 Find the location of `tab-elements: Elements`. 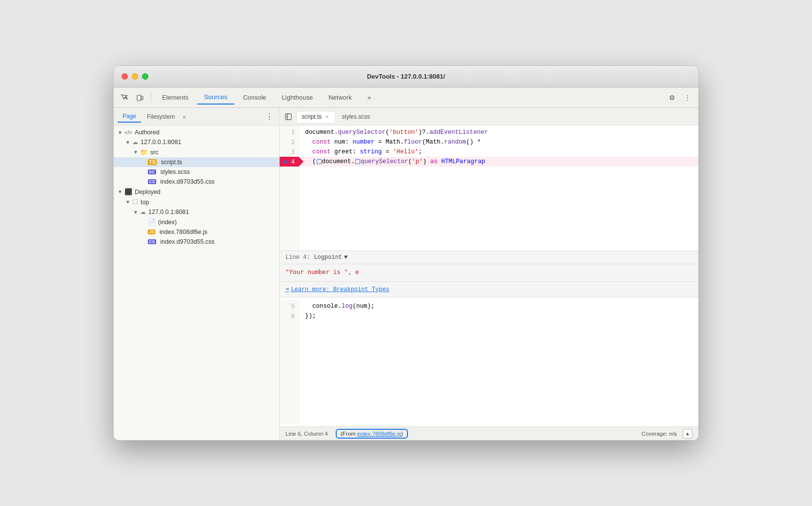

tab-elements: Elements is located at coordinates (175, 98).